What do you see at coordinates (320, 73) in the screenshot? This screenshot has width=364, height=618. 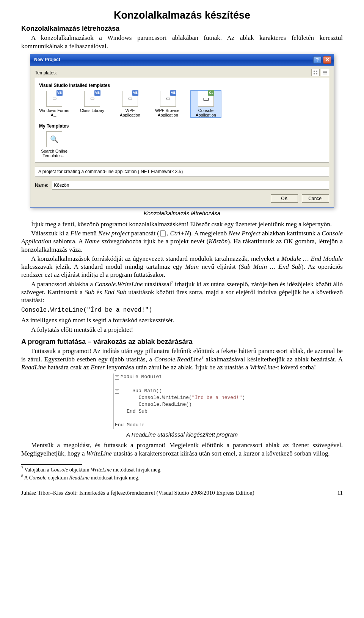 I see `view-mode-buttons` at bounding box center [320, 73].